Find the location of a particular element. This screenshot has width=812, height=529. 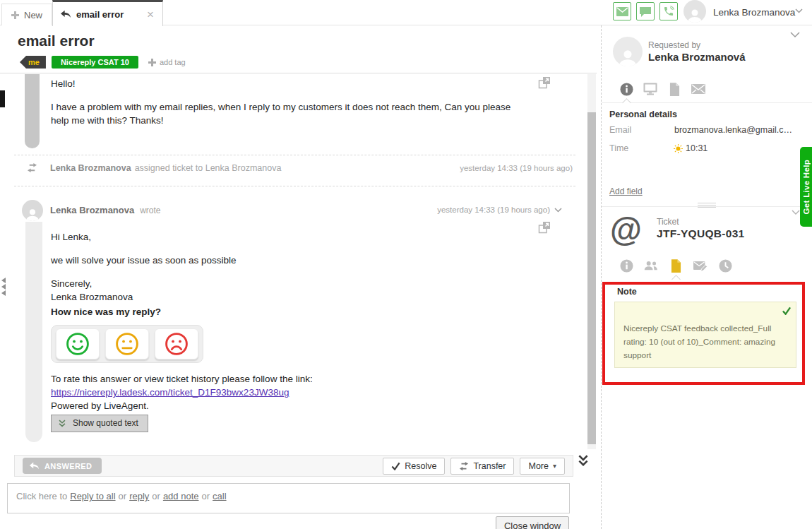

wrote-label: wrote is located at coordinates (150, 210).